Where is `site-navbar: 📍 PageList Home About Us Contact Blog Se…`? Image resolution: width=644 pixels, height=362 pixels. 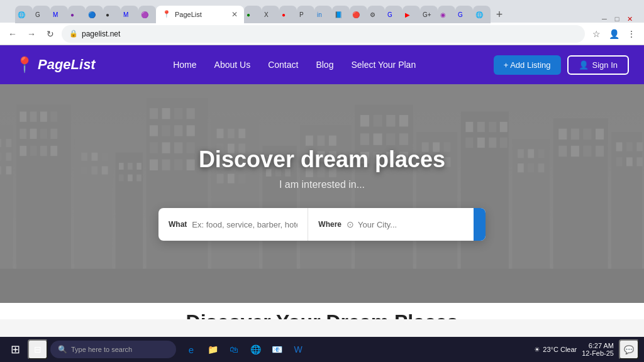 site-navbar: 📍 PageList Home About Us Contact Blog Se… is located at coordinates (322, 65).